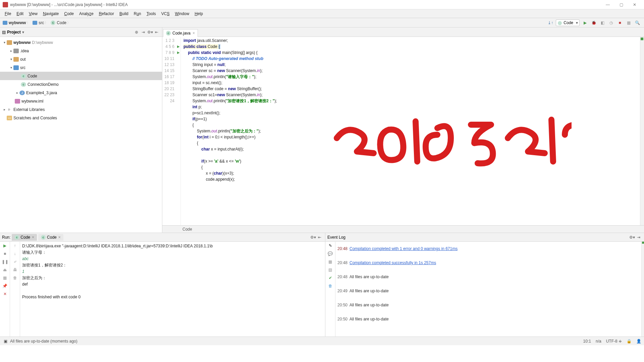  I want to click on encoding: UTF-8 ≑, so click(614, 341).